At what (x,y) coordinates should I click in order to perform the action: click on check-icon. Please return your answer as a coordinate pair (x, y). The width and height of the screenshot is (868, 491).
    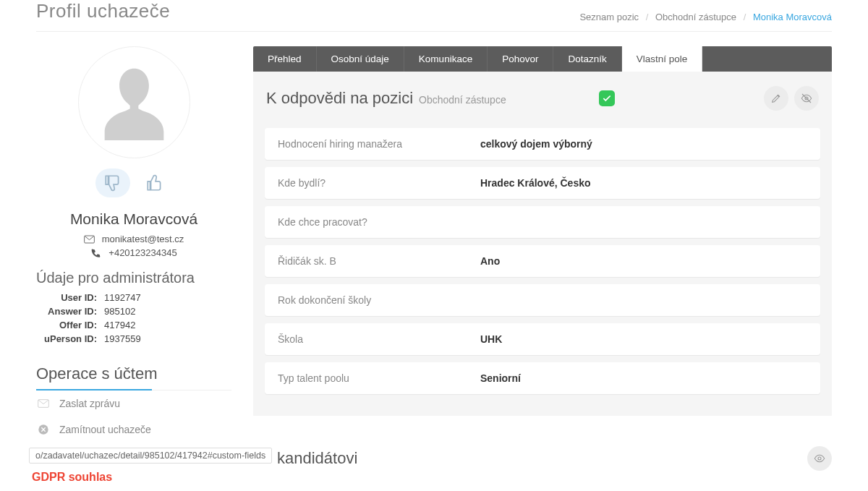
    Looking at the image, I should click on (607, 98).